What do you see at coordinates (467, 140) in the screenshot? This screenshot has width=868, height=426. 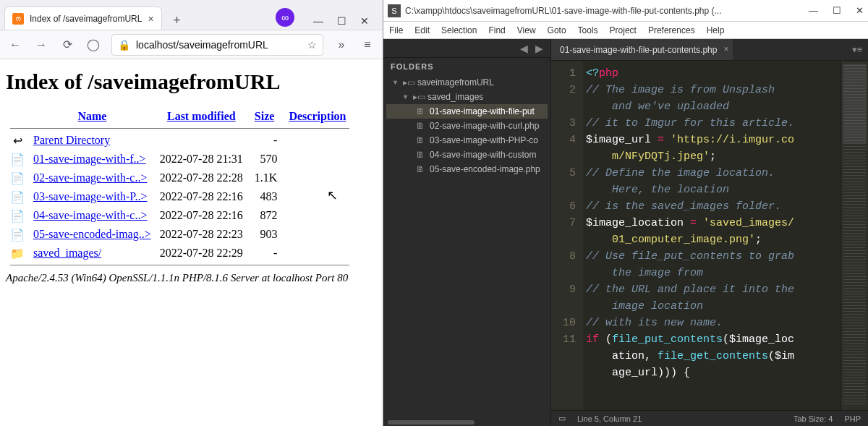 I see `tree-file: 🗎03-save-image-with-PHP-co` at bounding box center [467, 140].